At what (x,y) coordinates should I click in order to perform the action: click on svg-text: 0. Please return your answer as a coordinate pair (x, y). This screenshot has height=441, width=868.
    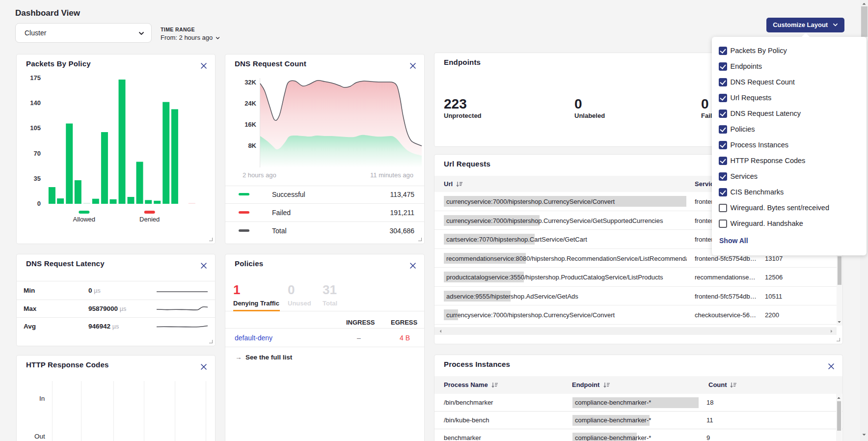
    Looking at the image, I should click on (39, 203).